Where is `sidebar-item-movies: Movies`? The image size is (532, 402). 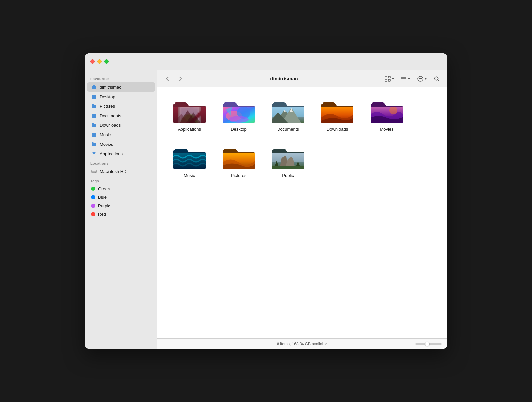 sidebar-item-movies: Movies is located at coordinates (121, 144).